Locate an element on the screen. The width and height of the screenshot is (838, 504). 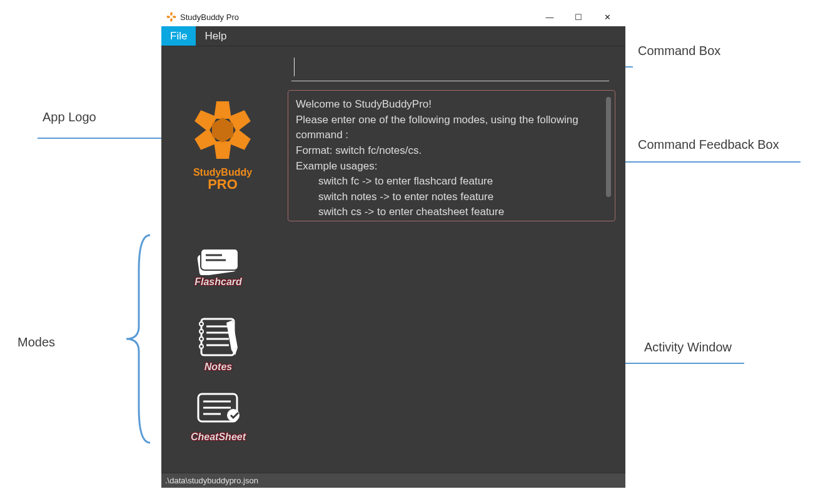
mode-flashcard-label: Flashcard is located at coordinates (218, 282).